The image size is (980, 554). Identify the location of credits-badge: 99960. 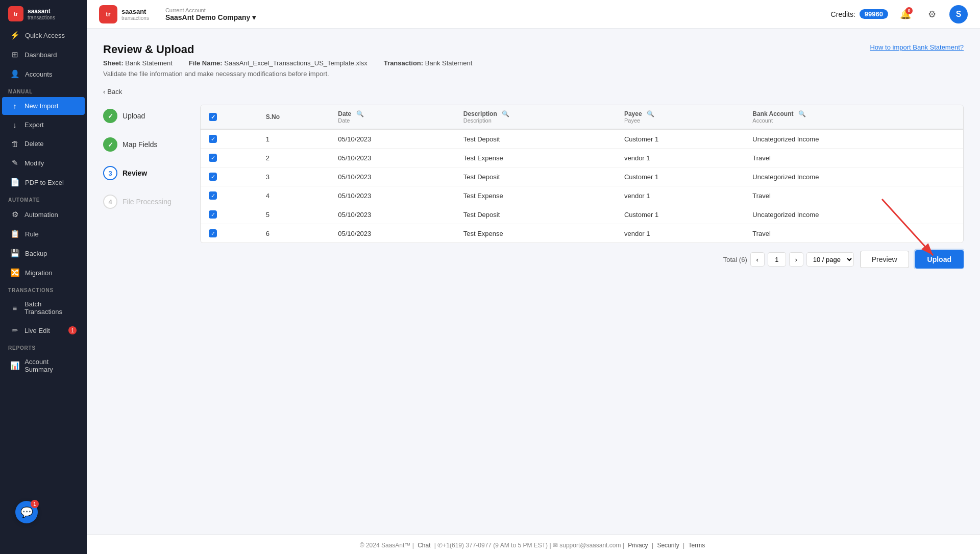
(874, 14).